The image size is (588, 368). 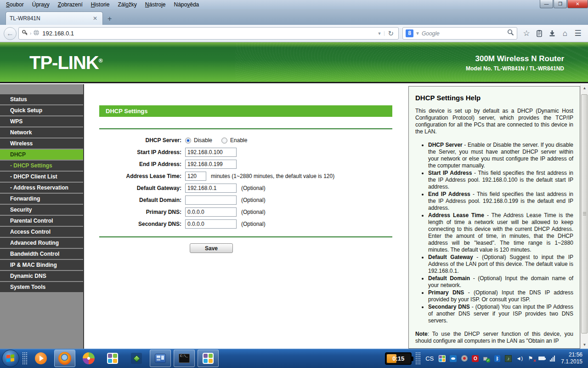 I want to click on sidebar-item-address-reservation: - Address Reservation, so click(x=41, y=188).